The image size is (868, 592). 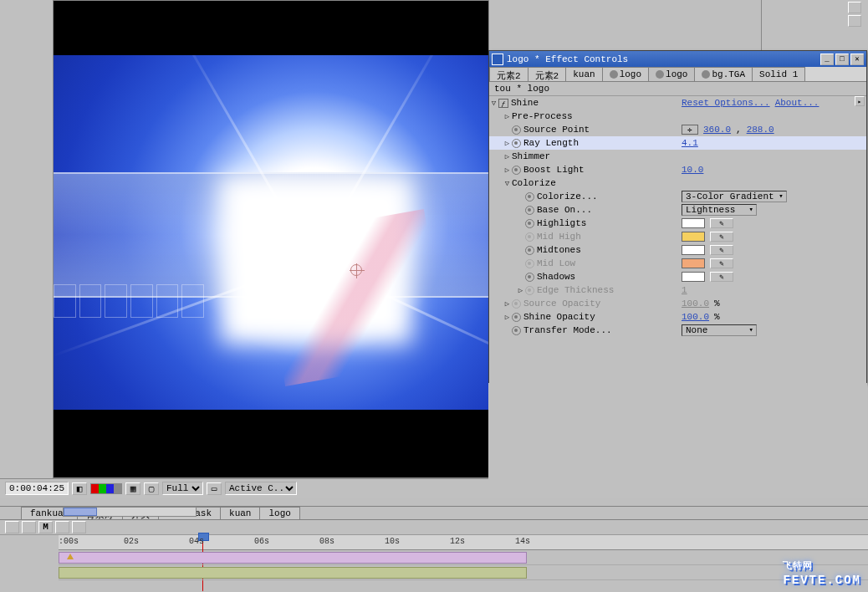 What do you see at coordinates (726, 103) in the screenshot?
I see `reset-link: Reset Options...` at bounding box center [726, 103].